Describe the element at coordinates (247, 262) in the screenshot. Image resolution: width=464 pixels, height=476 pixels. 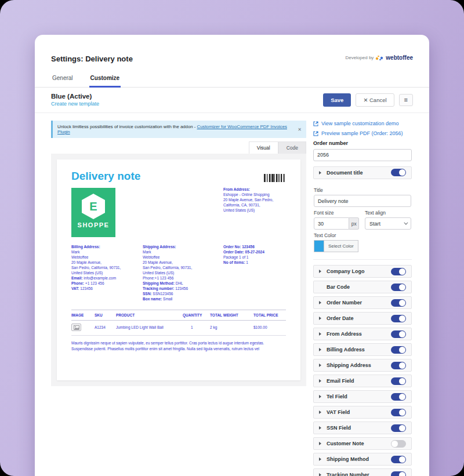
I see `items-value: 1` at that location.